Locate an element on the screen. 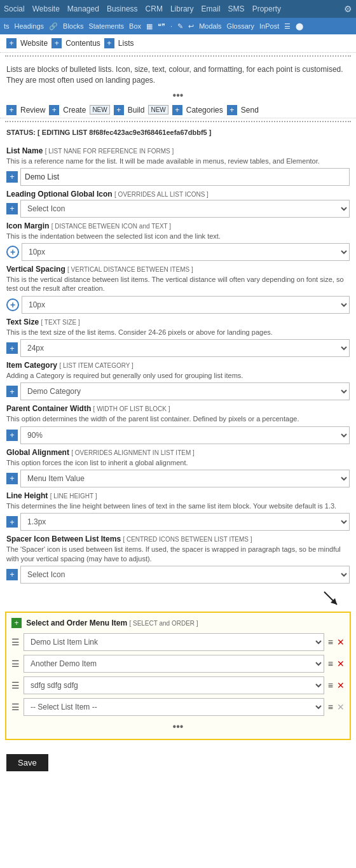  list-name-desc: This is a reference name for the list. I… is located at coordinates (178, 161).